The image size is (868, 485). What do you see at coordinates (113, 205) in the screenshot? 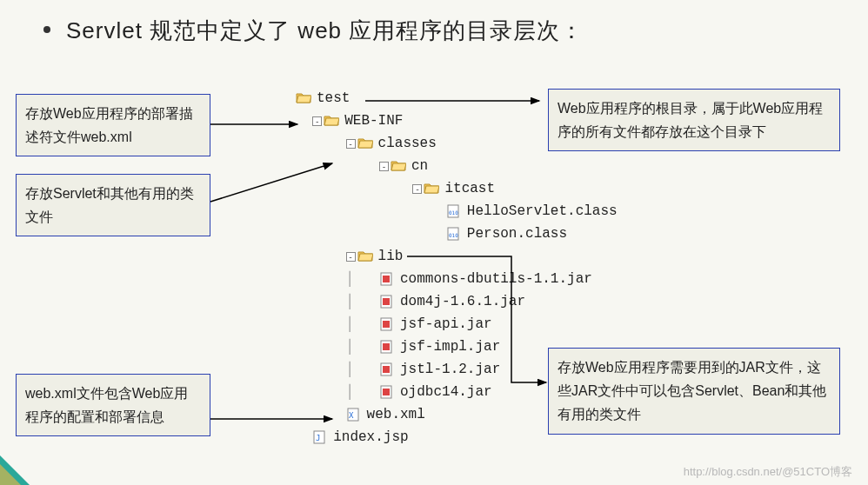
I see `callout-classes-desc: 存放Servlet和其他有用的类文件` at bounding box center [113, 205].